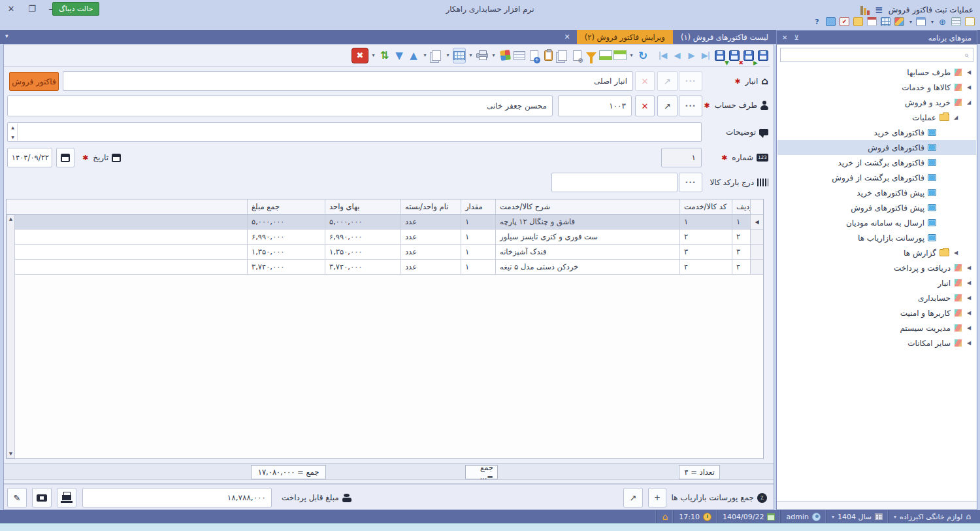  Describe the element at coordinates (577, 56) in the screenshot. I see `page-settings-button` at that location.